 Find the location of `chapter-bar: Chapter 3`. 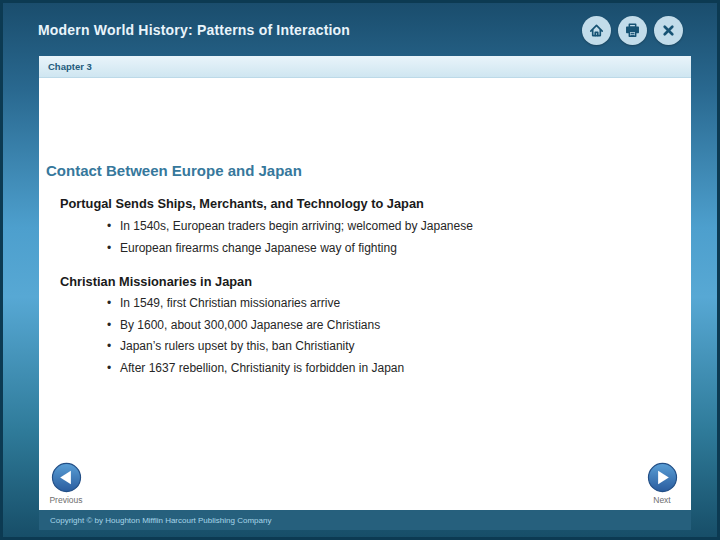

chapter-bar: Chapter 3 is located at coordinates (365, 67).